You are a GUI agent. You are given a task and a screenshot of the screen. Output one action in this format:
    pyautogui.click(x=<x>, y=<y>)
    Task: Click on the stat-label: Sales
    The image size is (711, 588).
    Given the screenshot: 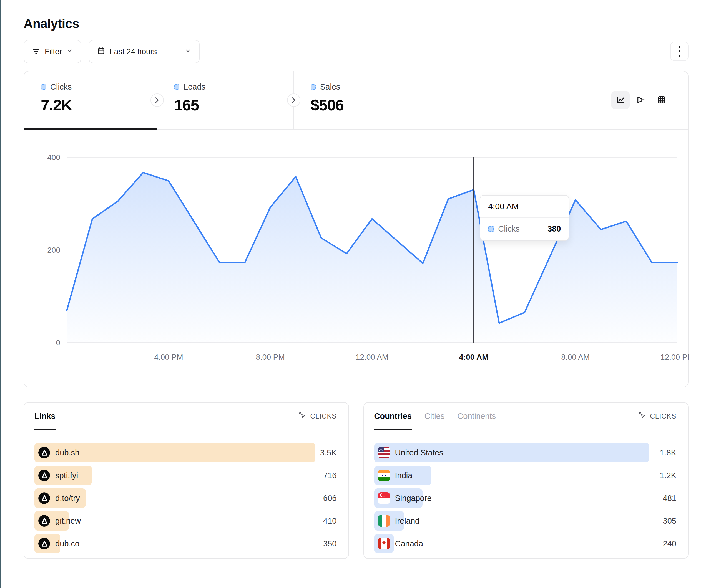 What is the action you would take?
    pyautogui.click(x=330, y=87)
    